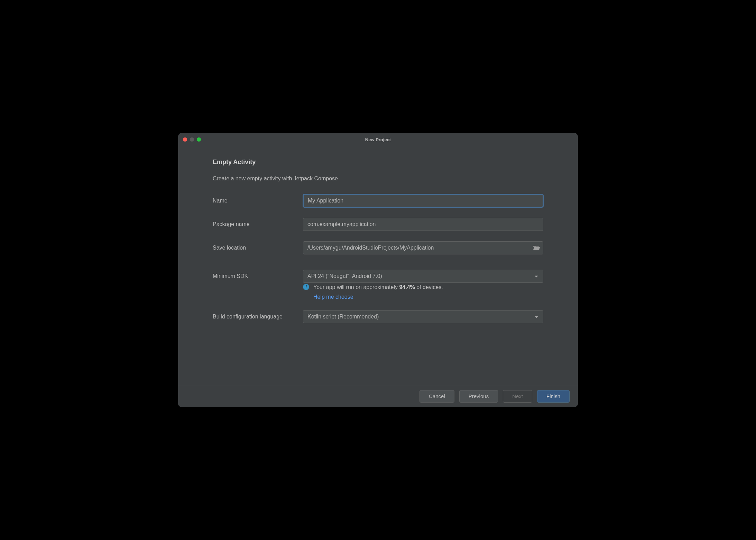 The width and height of the screenshot is (756, 540). Describe the element at coordinates (378, 396) in the screenshot. I see `dialog-footer: Cancel Previous Next Finish` at that location.